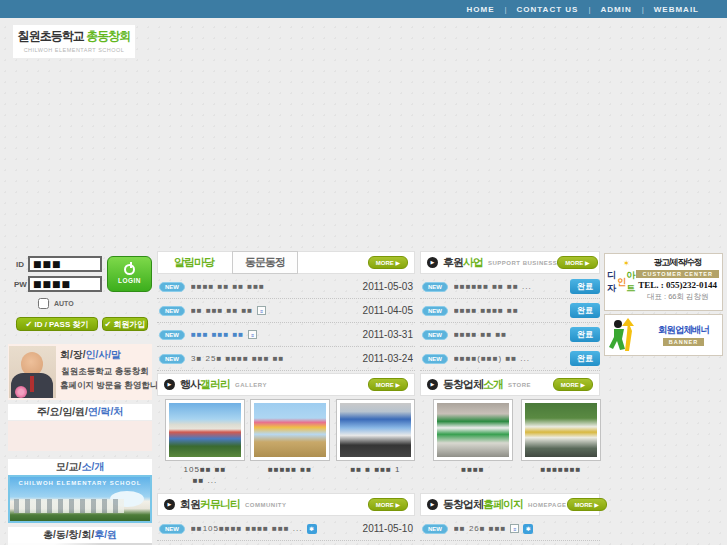 The width and height of the screenshot is (727, 545). What do you see at coordinates (493, 286) in the screenshot?
I see `support-row-title: ■■■■■■ ■■ ■■ ...` at bounding box center [493, 286].